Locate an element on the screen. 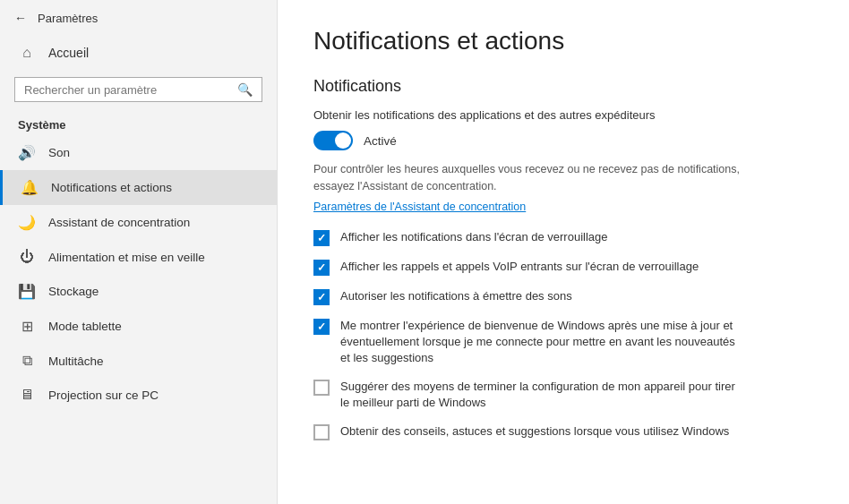 This screenshot has width=849, height=504. projection-icon: 🖥 is located at coordinates (27, 395).